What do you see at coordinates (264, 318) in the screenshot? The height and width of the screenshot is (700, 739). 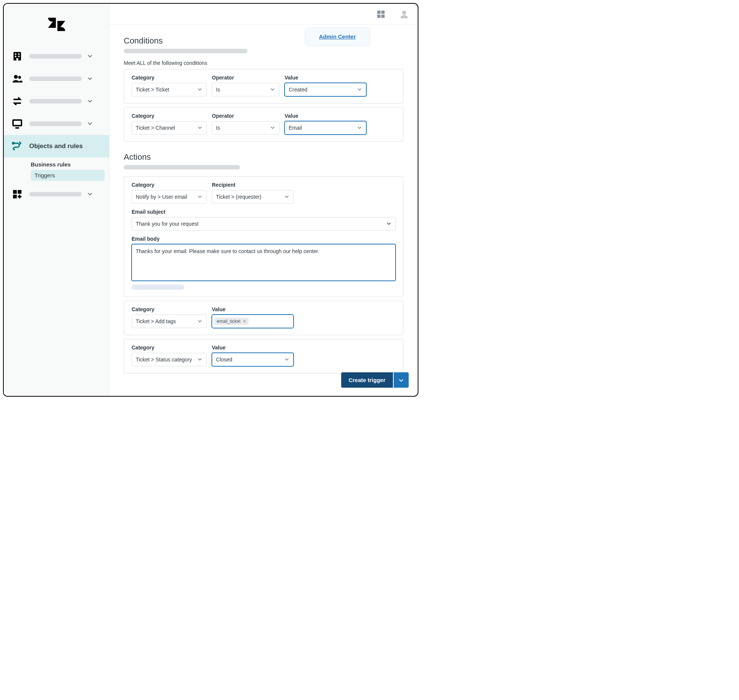 I see `action-card-tags: Category Ticket > Add tags Value email_t…` at bounding box center [264, 318].